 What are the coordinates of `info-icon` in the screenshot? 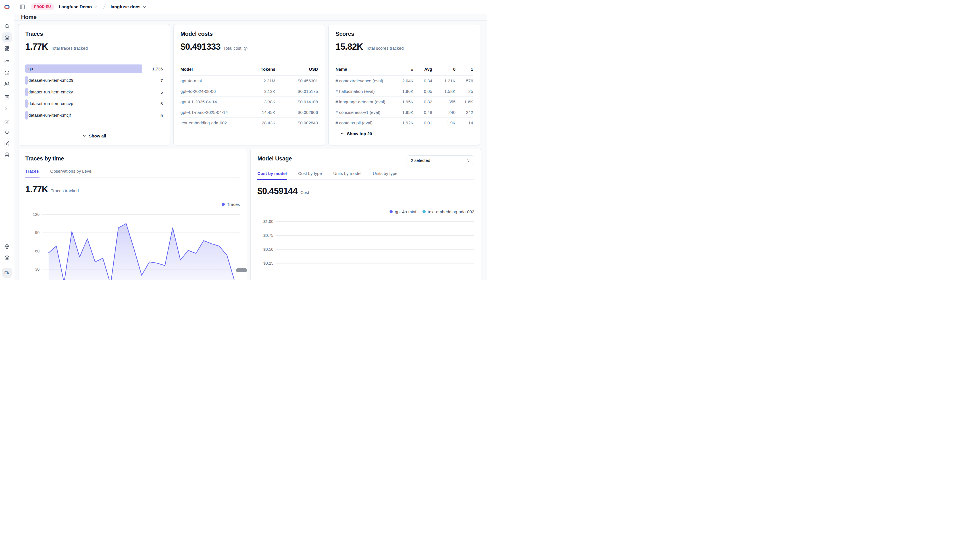 It's located at (246, 48).